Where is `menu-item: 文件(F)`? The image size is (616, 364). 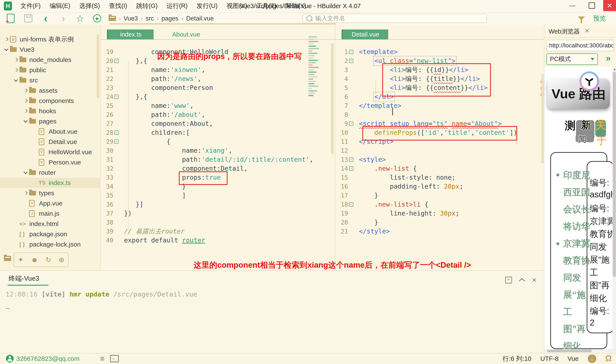
menu-item: 文件(F) is located at coordinates (30, 6).